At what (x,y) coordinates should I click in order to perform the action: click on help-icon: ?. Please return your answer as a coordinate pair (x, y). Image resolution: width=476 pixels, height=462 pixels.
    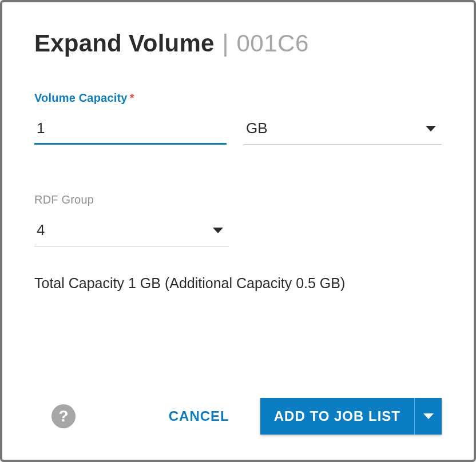
    Looking at the image, I should click on (64, 416).